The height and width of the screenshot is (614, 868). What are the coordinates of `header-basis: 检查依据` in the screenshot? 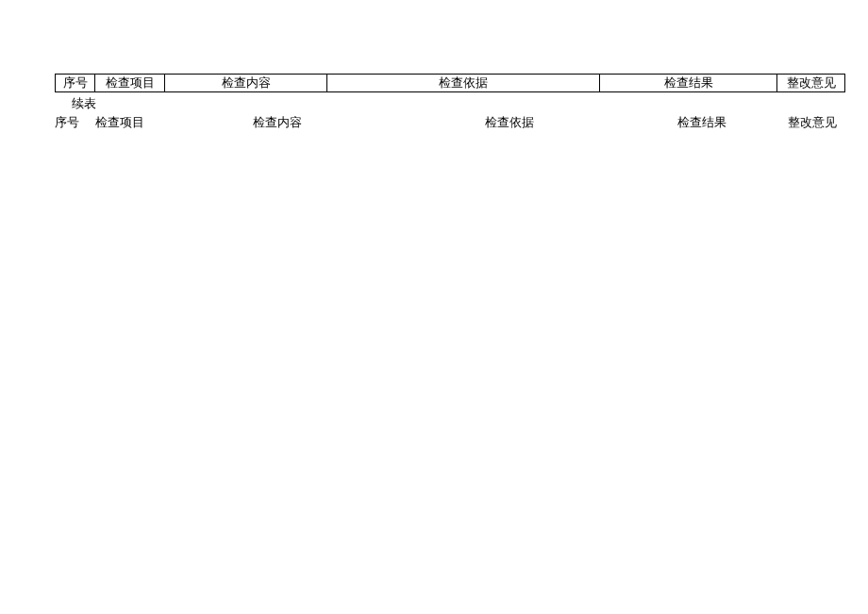 It's located at (464, 83).